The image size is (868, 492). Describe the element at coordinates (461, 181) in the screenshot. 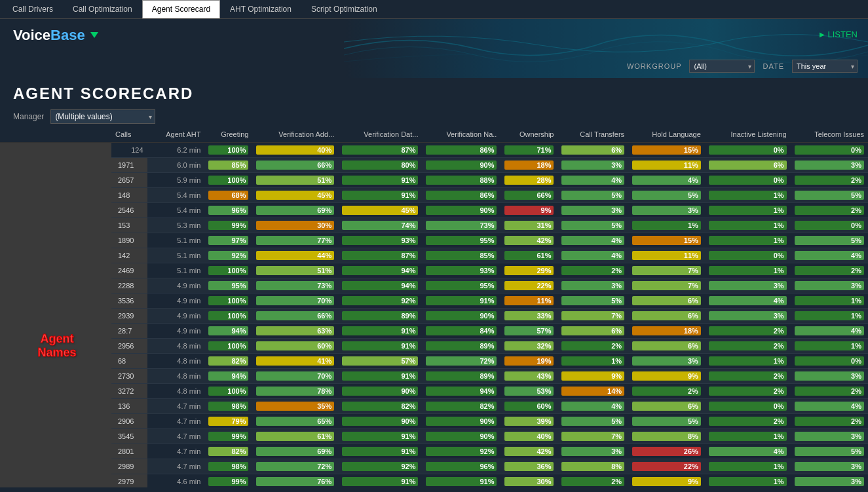

I see `cell-verif-na: 88%` at that location.